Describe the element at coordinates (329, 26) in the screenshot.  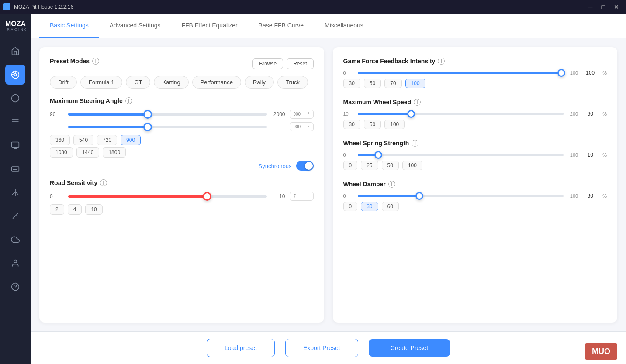
I see `tab-bar: Basic Settings Advanced Settings FFB Eff…` at that location.